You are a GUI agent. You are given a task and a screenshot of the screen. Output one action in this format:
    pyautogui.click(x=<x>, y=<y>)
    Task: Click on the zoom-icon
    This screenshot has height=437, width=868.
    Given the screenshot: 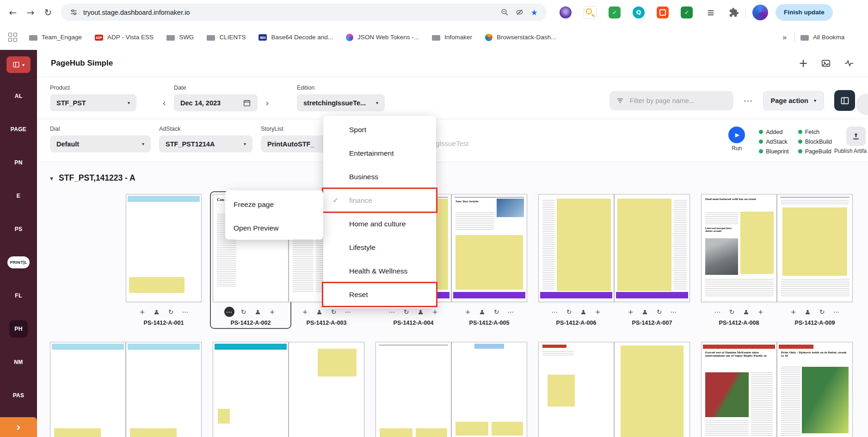 What is the action you would take?
    pyautogui.click(x=505, y=12)
    